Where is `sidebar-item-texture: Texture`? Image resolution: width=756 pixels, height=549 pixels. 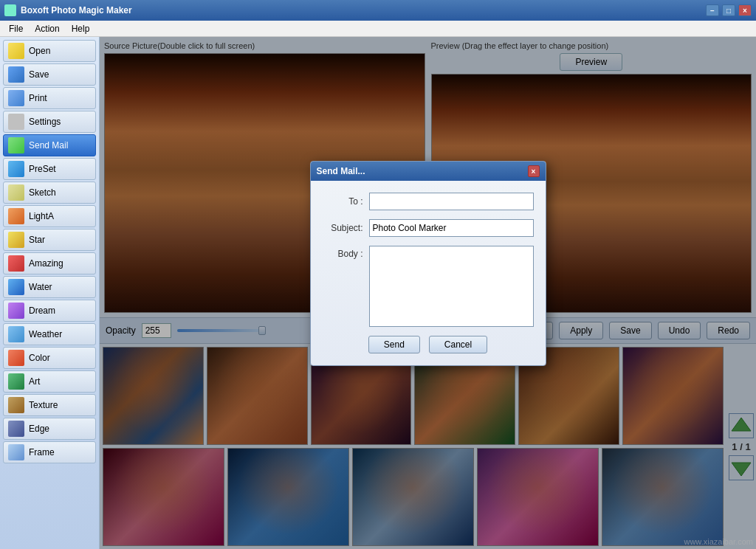
sidebar-item-texture: Texture is located at coordinates (49, 405).